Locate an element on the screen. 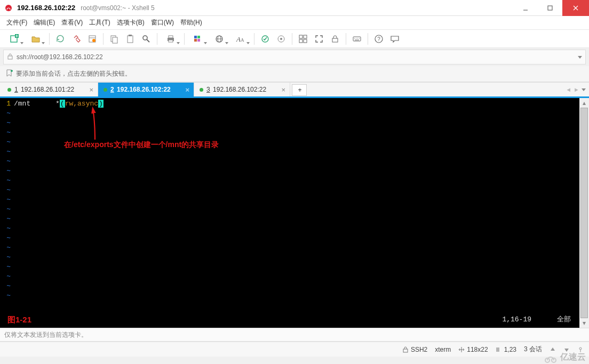  fullscreen-button is located at coordinates (319, 39).